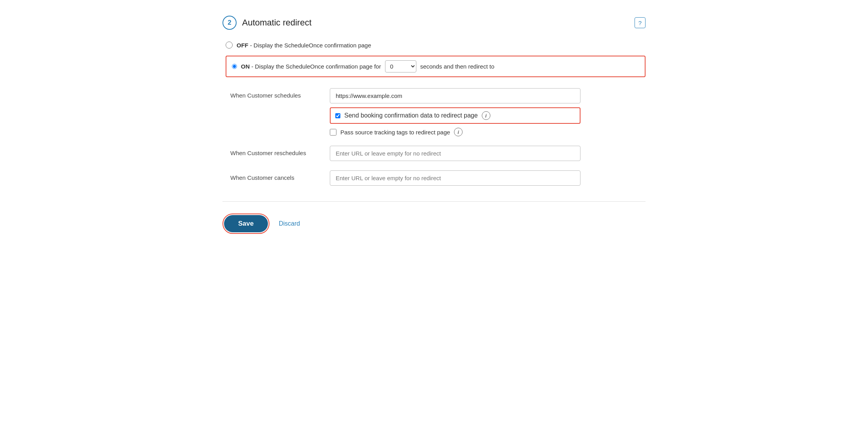  I want to click on on-radio, so click(234, 67).